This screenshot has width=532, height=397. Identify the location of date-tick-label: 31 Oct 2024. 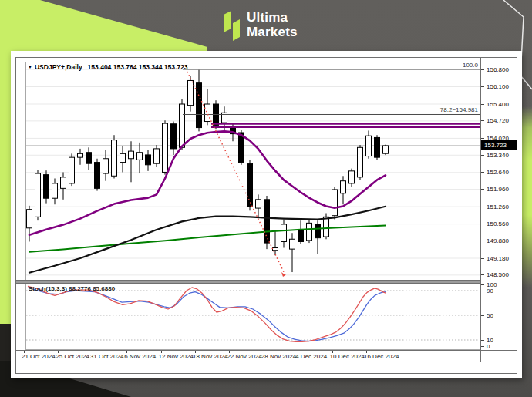
(107, 356).